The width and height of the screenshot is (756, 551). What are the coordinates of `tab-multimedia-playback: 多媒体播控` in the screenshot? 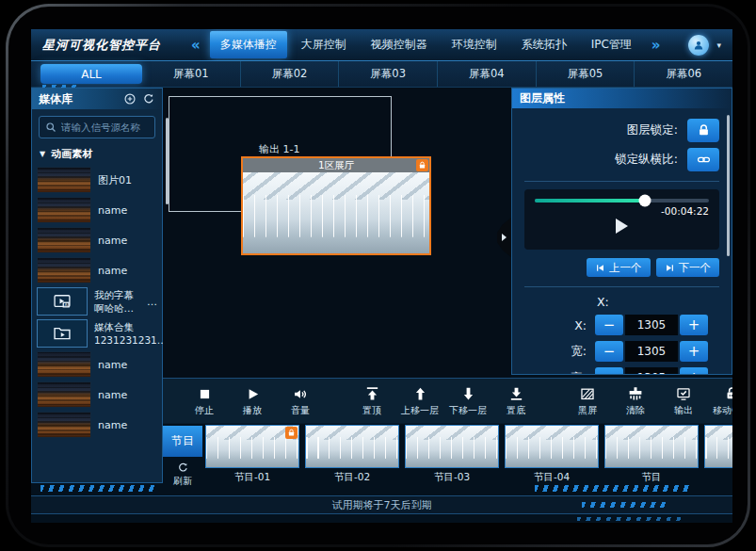 It's located at (249, 45).